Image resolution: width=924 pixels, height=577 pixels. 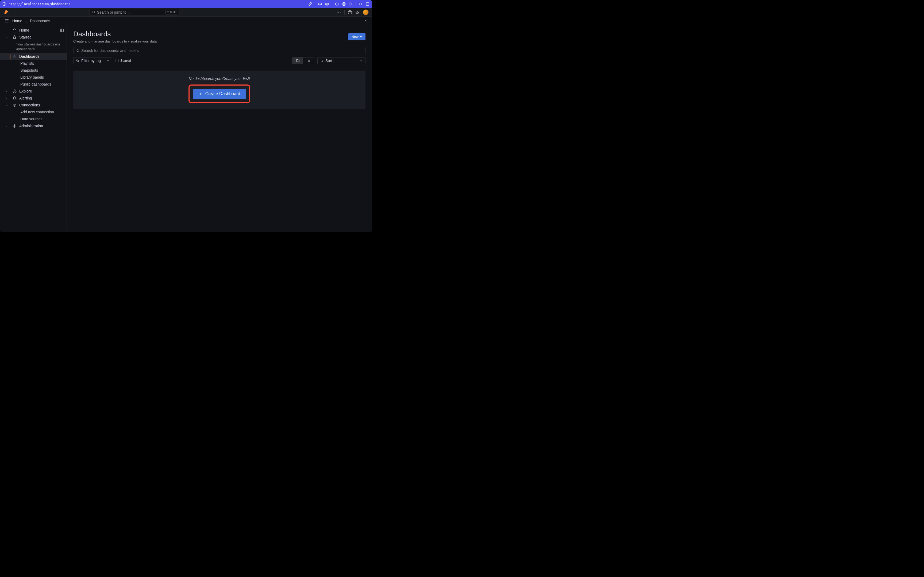 What do you see at coordinates (34, 63) in the screenshot?
I see `sidebar-item-playlists: Playlists` at bounding box center [34, 63].